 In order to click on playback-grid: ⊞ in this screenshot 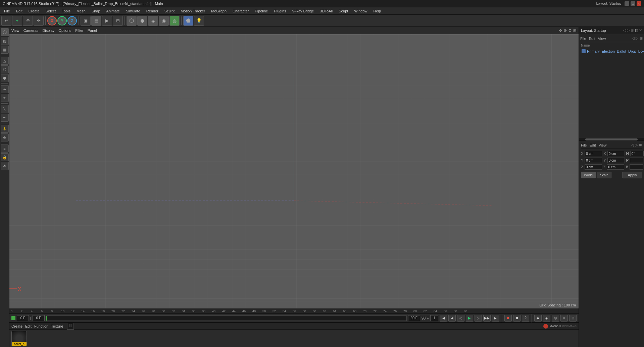, I will do `click(573, 318)`.